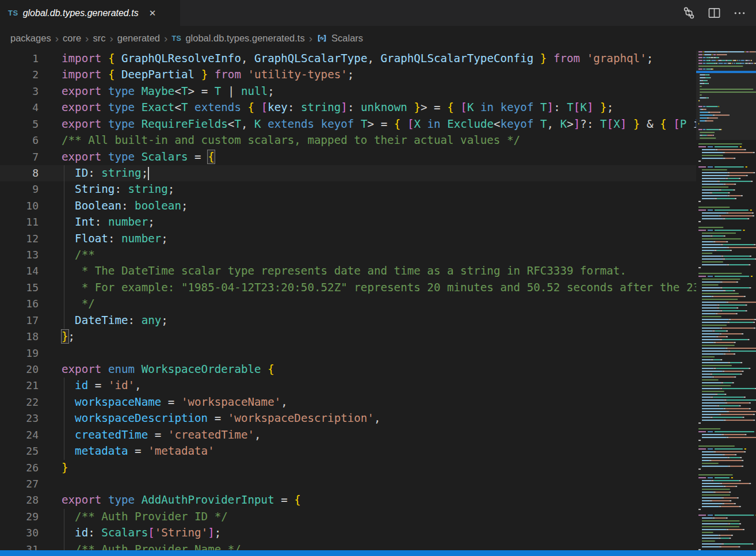  What do you see at coordinates (31, 38) in the screenshot?
I see `breadcrumb-label: packages` at bounding box center [31, 38].